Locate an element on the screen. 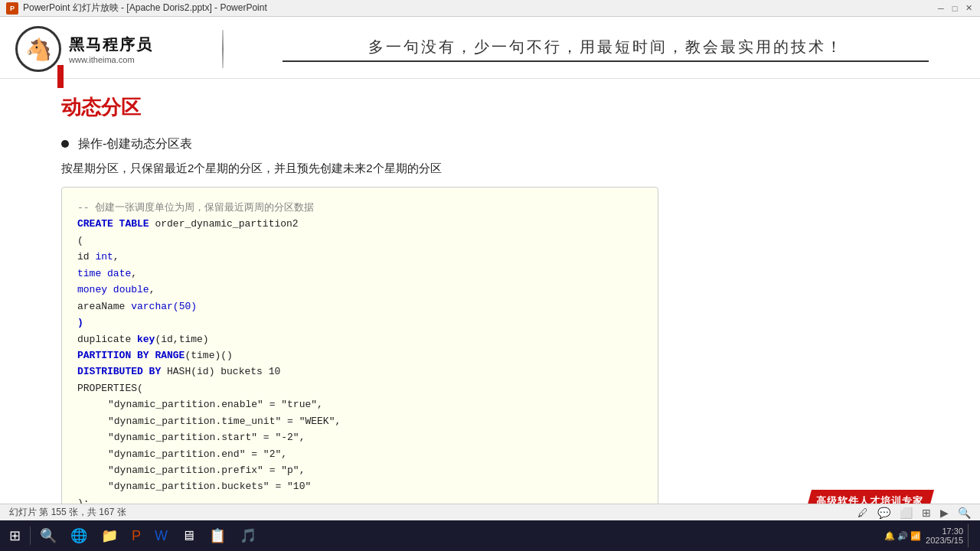 The width and height of the screenshot is (980, 551). code-table-name: order_dynamic_partition2 is located at coordinates (227, 223).